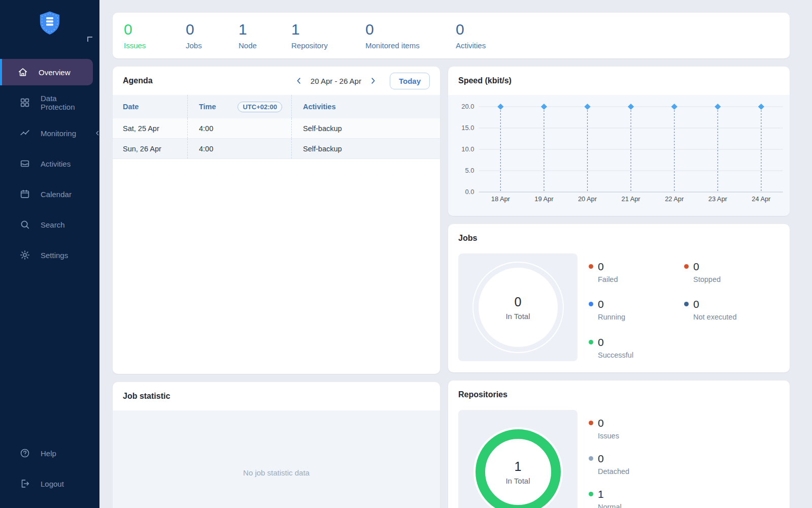 The image size is (812, 508). What do you see at coordinates (328, 46) in the screenshot?
I see `stat-label: Repository` at bounding box center [328, 46].